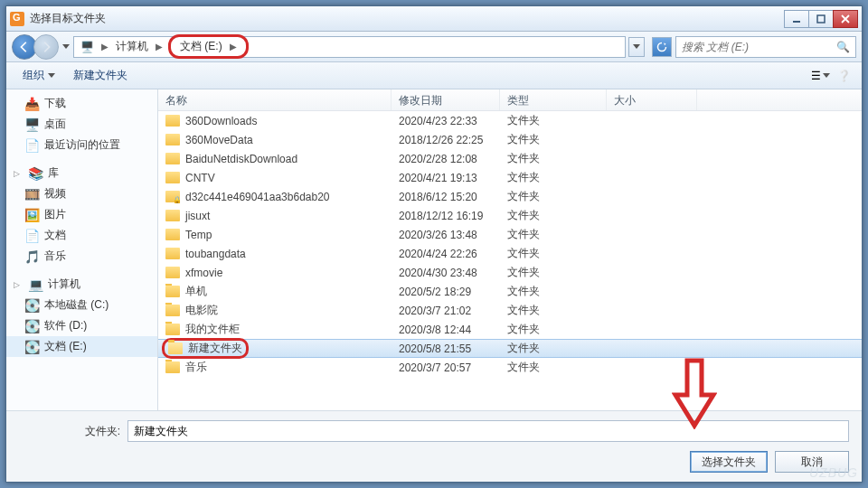 This screenshot has height=488, width=868. What do you see at coordinates (510, 311) in the screenshot?
I see `table-row: 电影院2020/3/7 21:02文件夹` at bounding box center [510, 311].